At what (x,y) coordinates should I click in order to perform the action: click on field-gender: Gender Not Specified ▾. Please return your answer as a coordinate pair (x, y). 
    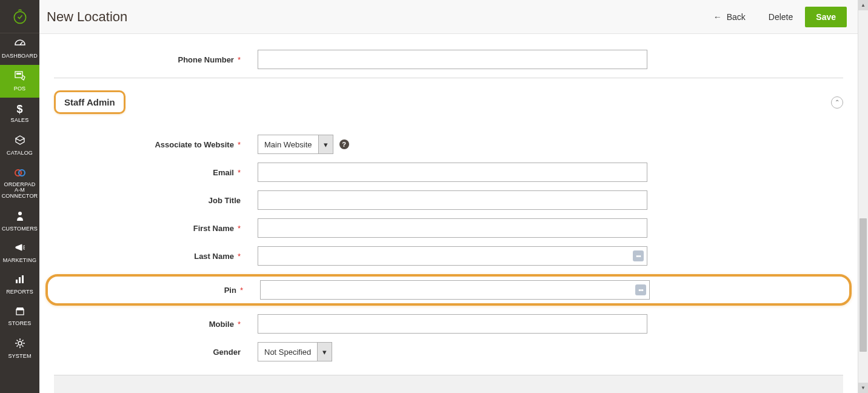
    Looking at the image, I should click on (449, 352).